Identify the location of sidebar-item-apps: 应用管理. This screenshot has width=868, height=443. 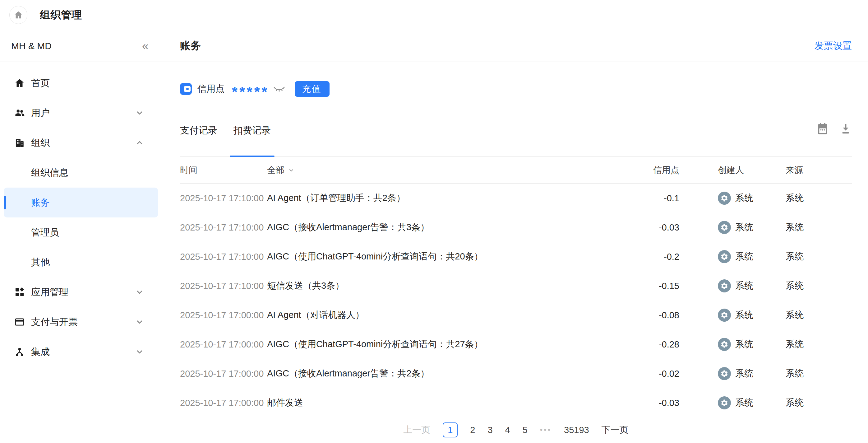
(81, 292).